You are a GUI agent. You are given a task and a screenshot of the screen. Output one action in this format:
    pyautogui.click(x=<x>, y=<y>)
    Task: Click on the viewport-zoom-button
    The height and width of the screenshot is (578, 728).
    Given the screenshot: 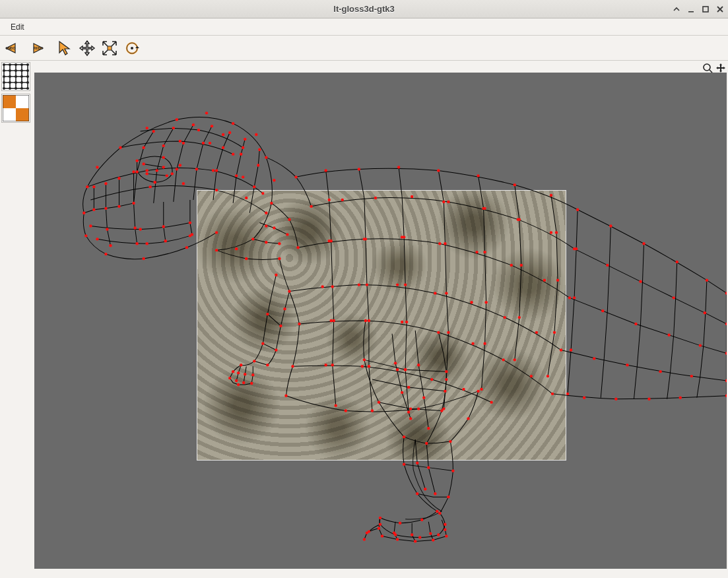 What is the action you would take?
    pyautogui.click(x=708, y=68)
    